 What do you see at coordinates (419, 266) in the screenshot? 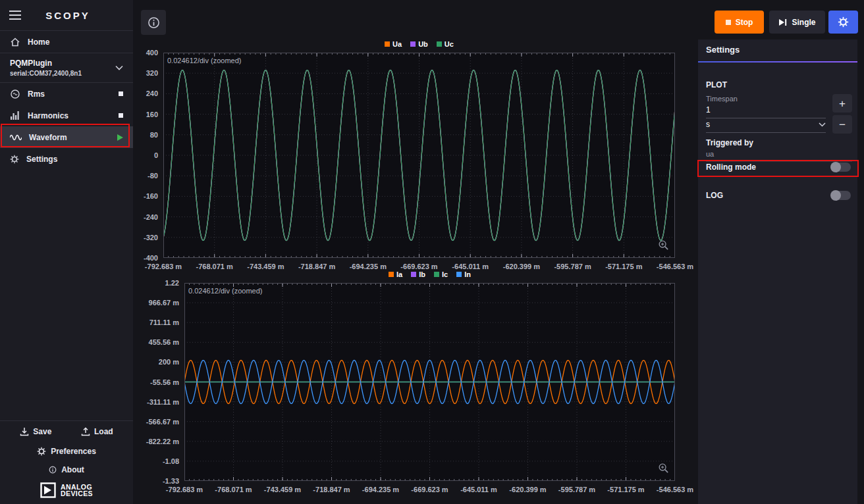
I see `x-axis-tick-label: -669.623 m` at bounding box center [419, 266].